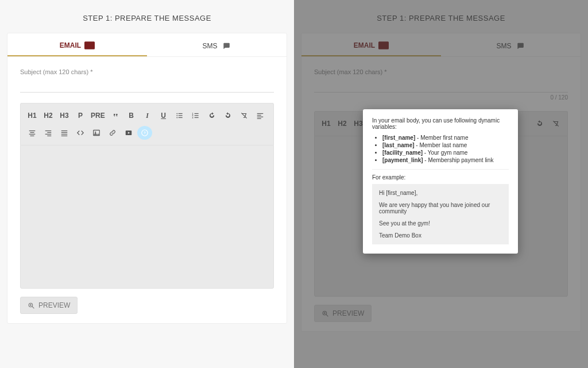  Describe the element at coordinates (32, 133) in the screenshot. I see `toolbar-align-center` at that location.